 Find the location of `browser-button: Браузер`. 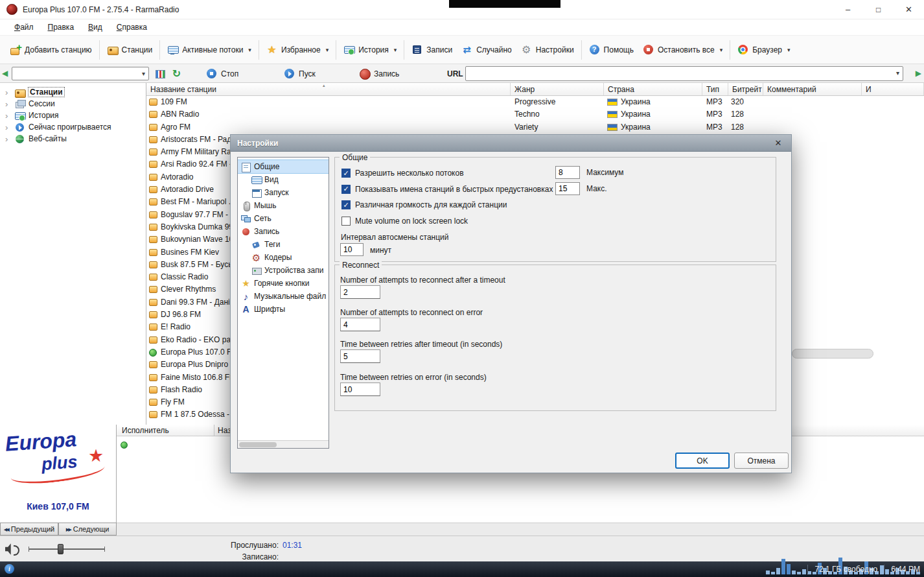

browser-button: Браузер is located at coordinates (763, 49).